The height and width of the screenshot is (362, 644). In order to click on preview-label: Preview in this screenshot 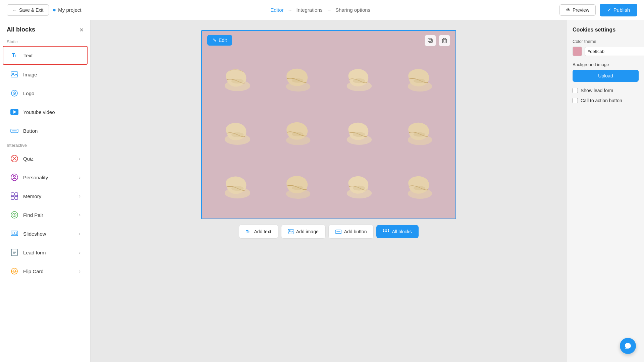, I will do `click(581, 10)`.